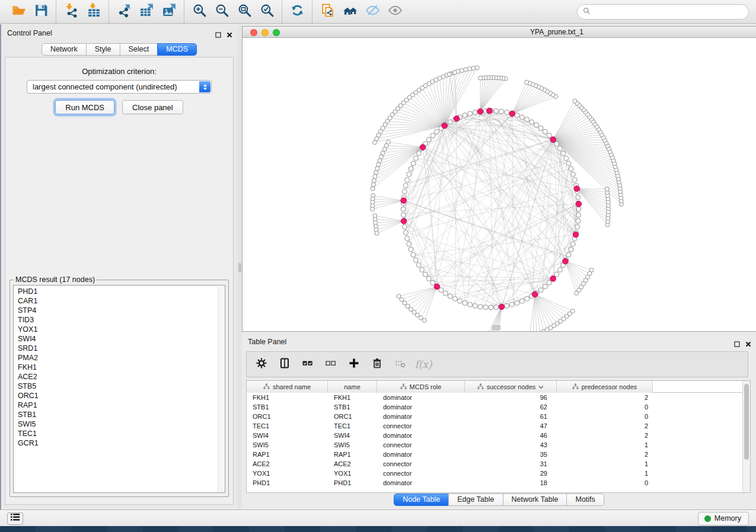 The height and width of the screenshot is (532, 756). I want to click on scrollbar-thumb, so click(747, 422).